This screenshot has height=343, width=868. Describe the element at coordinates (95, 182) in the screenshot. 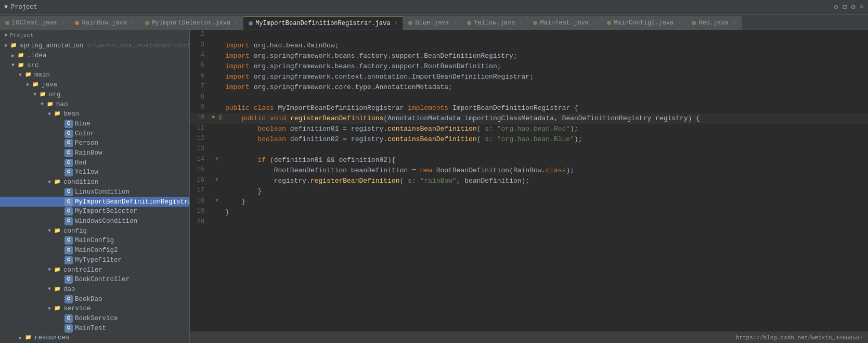

I see `tree-item-condition: ▼ 📁 condition` at that location.